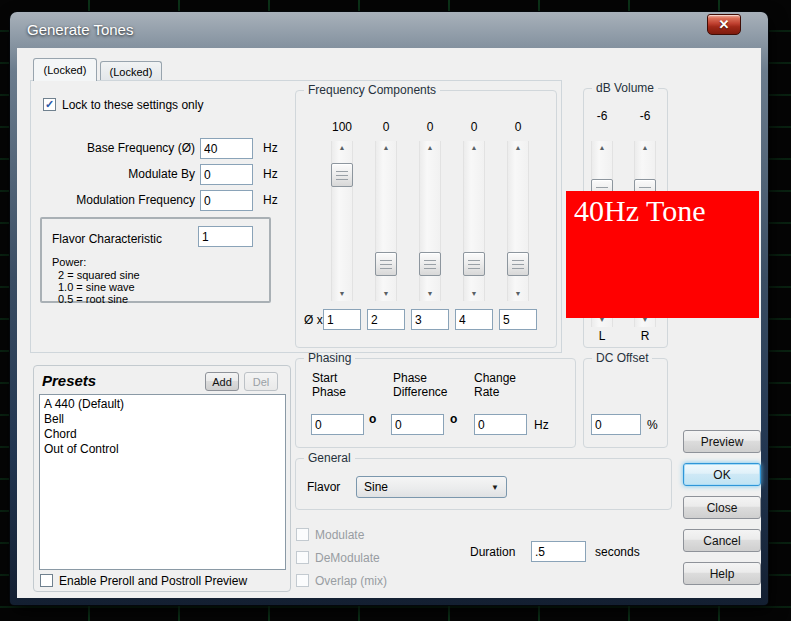 Image resolution: width=791 pixels, height=621 pixels. I want to click on dc-offset-unit: %, so click(652, 425).